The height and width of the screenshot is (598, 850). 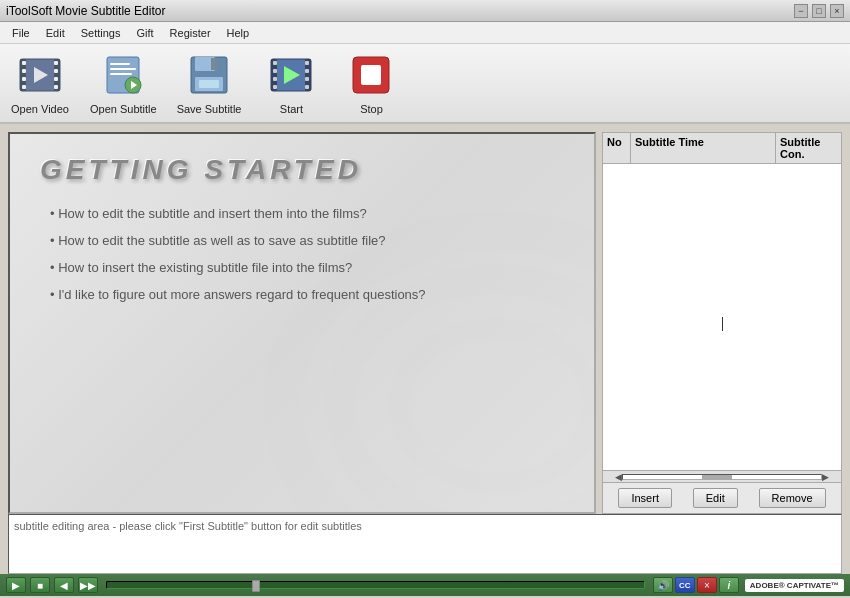 What do you see at coordinates (819, 11) in the screenshot?
I see `maximize-button: □` at bounding box center [819, 11].